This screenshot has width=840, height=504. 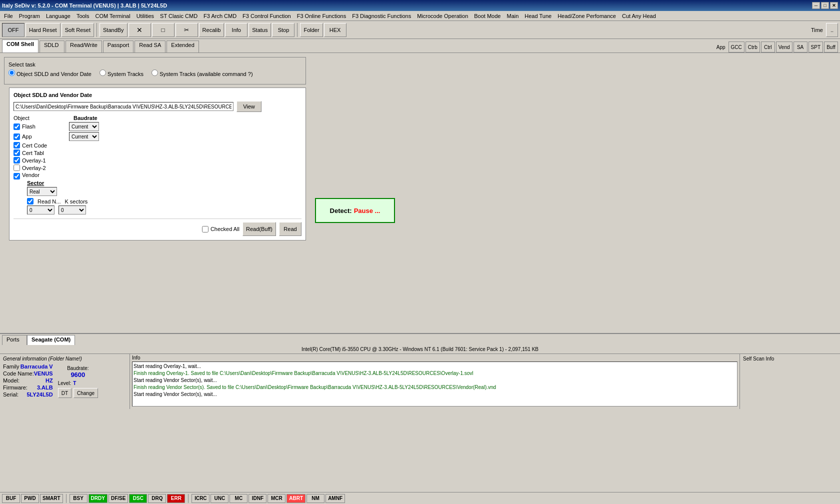 What do you see at coordinates (44, 118) in the screenshot?
I see `object-col-header: Object` at bounding box center [44, 118].